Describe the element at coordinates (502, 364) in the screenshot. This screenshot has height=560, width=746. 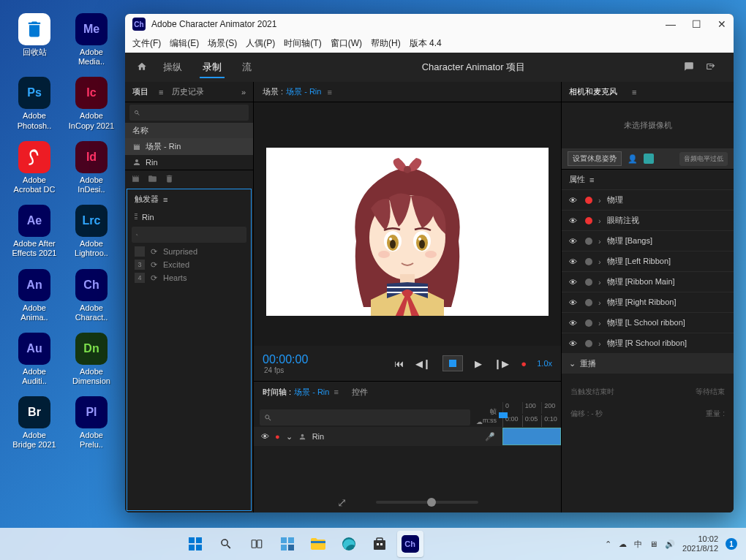
I see `step-forward-icon: ❙▶` at that location.